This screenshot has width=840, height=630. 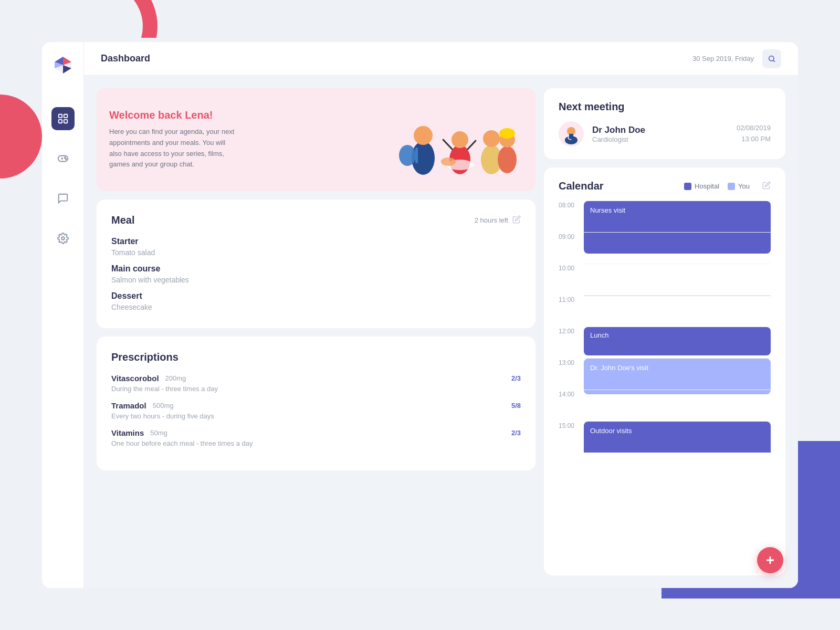 What do you see at coordinates (665, 248) in the screenshot?
I see `time-slot-0900: 09:00` at bounding box center [665, 248].